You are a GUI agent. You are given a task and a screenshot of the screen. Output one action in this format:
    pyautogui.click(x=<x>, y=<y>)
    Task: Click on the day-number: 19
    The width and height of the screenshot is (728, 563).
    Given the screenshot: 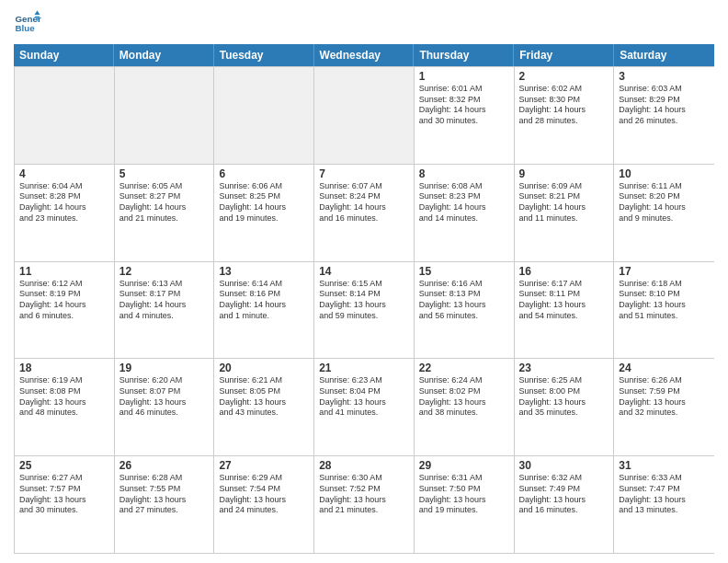 What is the action you would take?
    pyautogui.click(x=165, y=368)
    